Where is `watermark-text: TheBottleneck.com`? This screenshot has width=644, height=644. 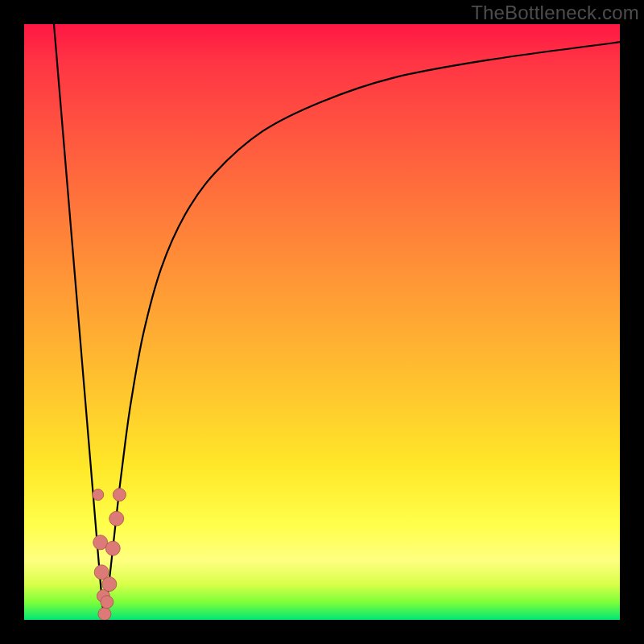 watermark-text: TheBottleneck.com is located at coordinates (555, 13).